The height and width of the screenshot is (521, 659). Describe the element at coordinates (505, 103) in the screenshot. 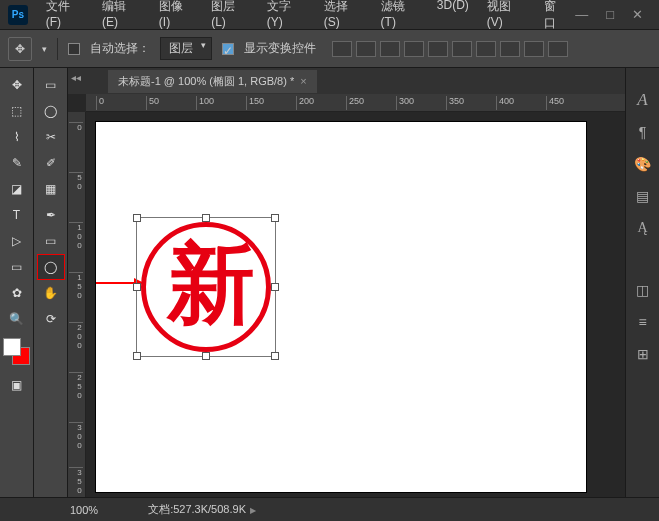

I see `ruler-tick: 400` at that location.